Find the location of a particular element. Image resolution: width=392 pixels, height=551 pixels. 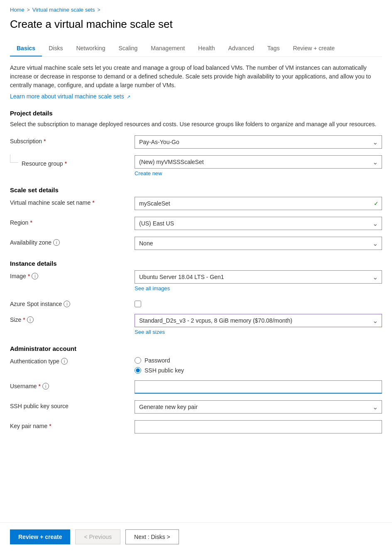

vm-name-input is located at coordinates (258, 203).